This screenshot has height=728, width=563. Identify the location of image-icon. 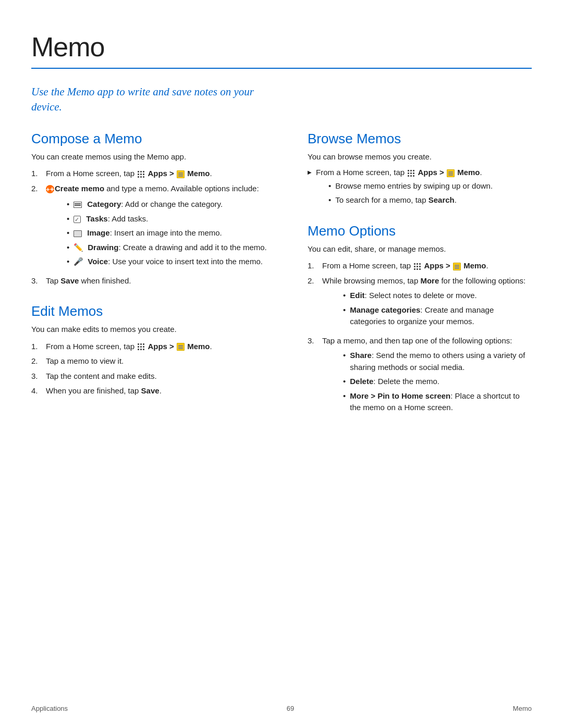
(78, 233).